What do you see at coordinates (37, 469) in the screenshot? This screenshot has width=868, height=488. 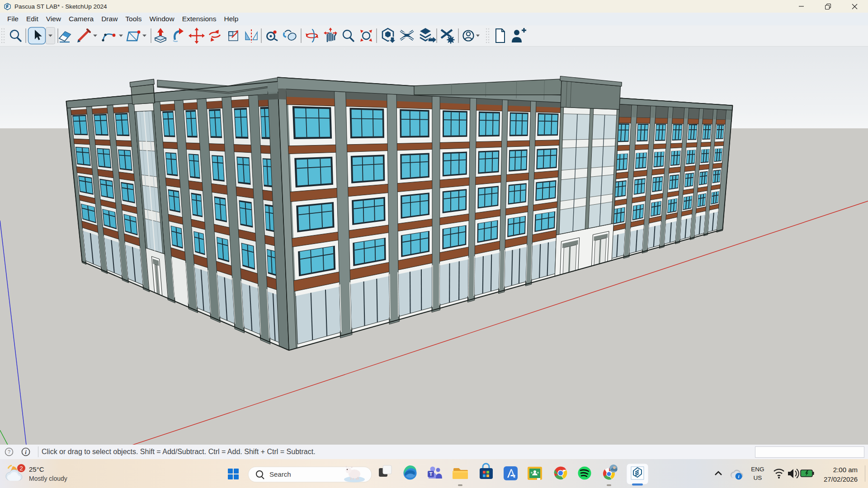 I see `svg-text: 25°C` at bounding box center [37, 469].